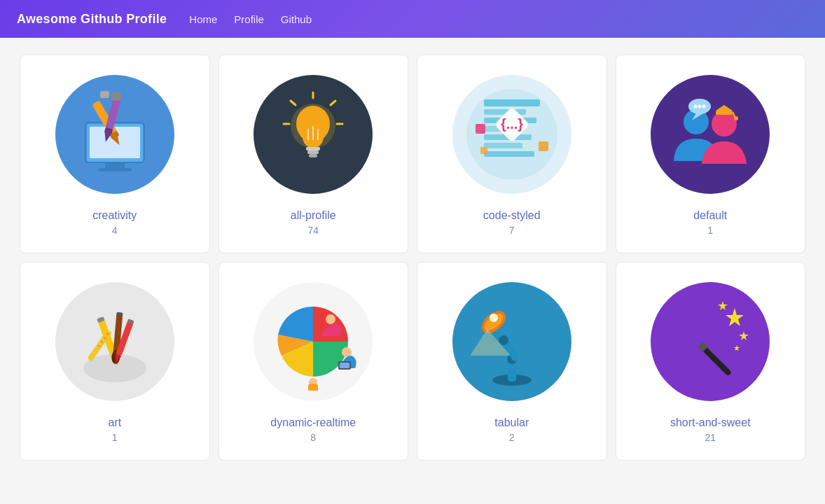 The image size is (825, 504). Describe the element at coordinates (296, 20) in the screenshot. I see `nav-github: Github` at that location.